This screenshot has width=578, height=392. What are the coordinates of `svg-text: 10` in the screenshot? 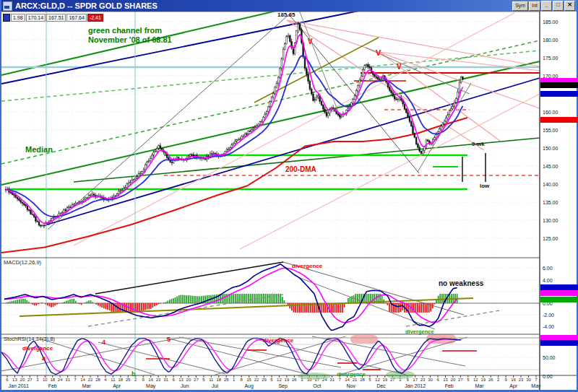 It's located at (45, 380).